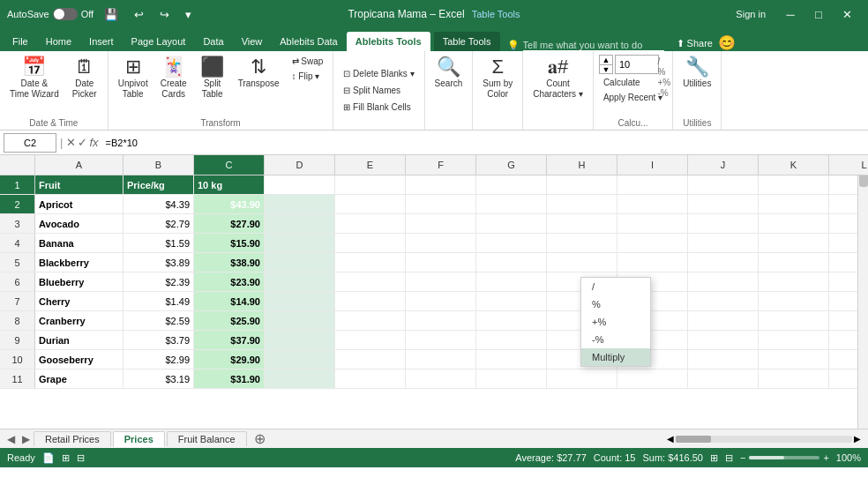 The image size is (868, 500). What do you see at coordinates (308, 76) in the screenshot?
I see `flip-button: ↕ Flip ▾` at bounding box center [308, 76].